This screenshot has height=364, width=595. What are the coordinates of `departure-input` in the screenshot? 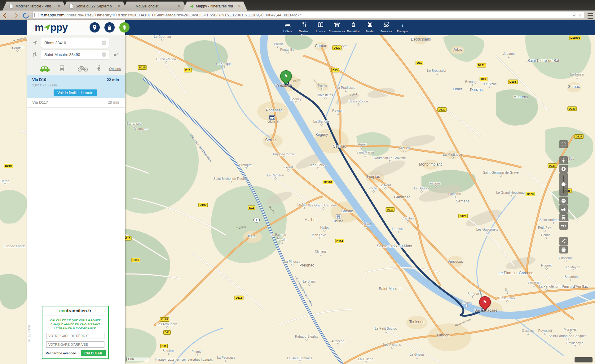 It's located at (73, 43).